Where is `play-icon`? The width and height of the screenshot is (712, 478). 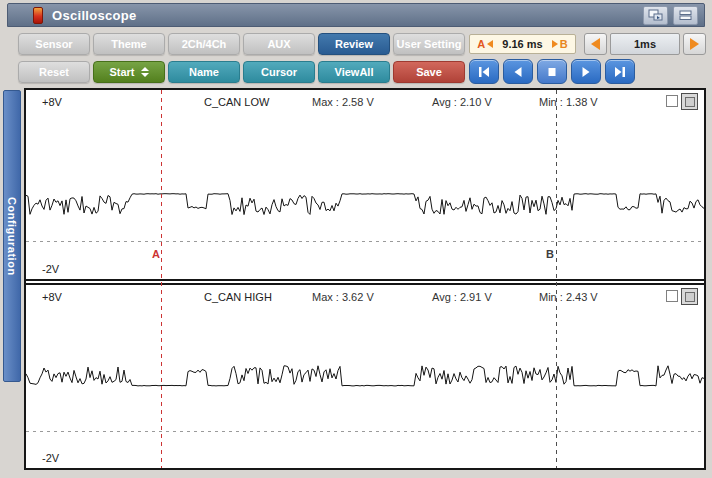
play-icon is located at coordinates (586, 72).